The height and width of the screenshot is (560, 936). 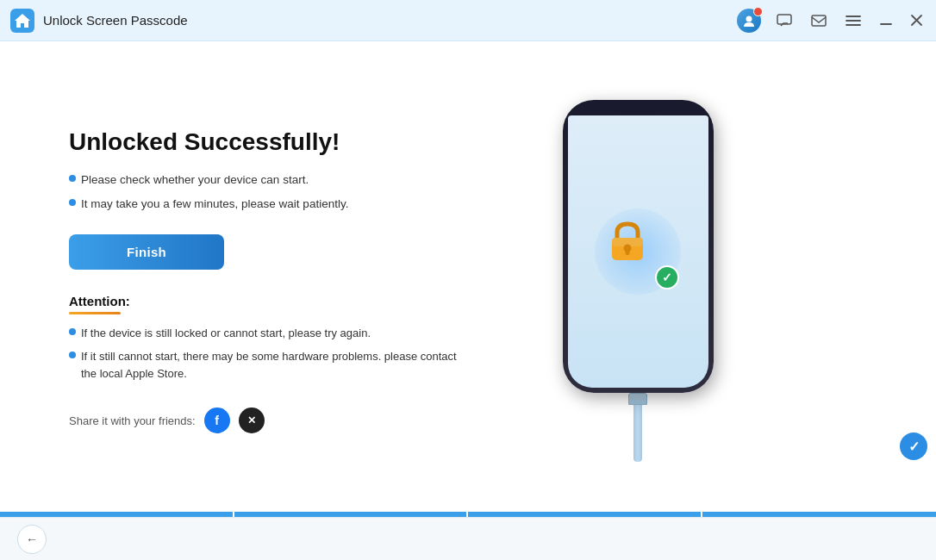 What do you see at coordinates (32, 539) in the screenshot?
I see `back-button: ←` at bounding box center [32, 539].